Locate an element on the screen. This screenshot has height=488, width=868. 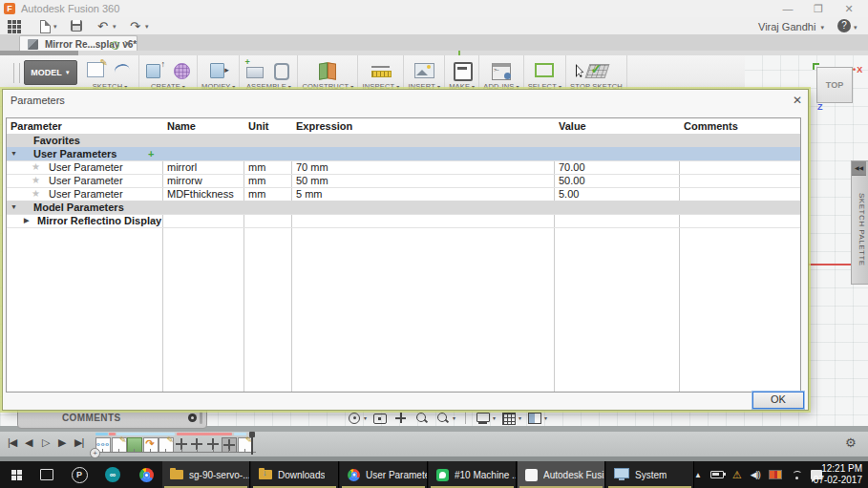
chrome-app-button is located at coordinates (146, 475).